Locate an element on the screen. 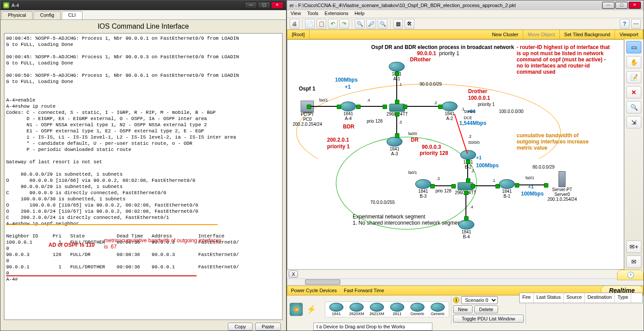  paste-button: Paste is located at coordinates (268, 327).